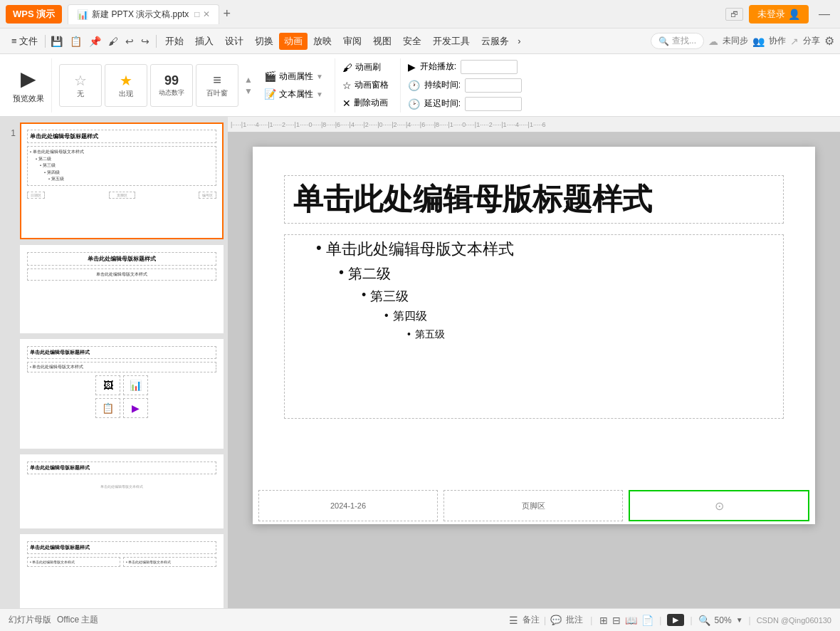  What do you see at coordinates (248, 85) in the screenshot?
I see `ribbon-scroll: ▲ ▼` at bounding box center [248, 85].